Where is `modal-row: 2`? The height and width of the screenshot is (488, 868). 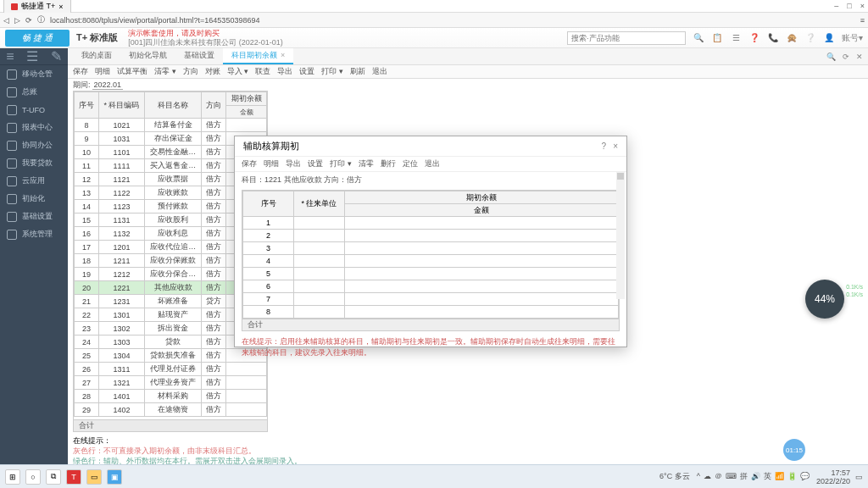
modal-row: 2 is located at coordinates (431, 236).